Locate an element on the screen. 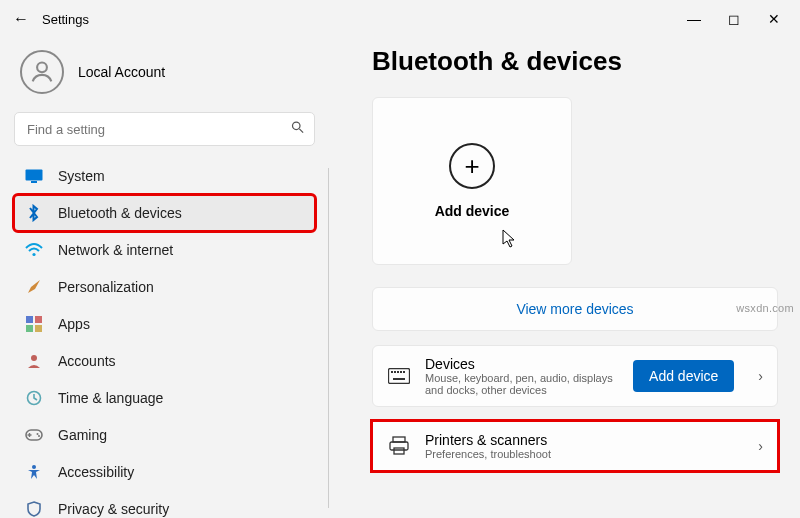 The height and width of the screenshot is (518, 800). add-device-card: + Add device is located at coordinates (472, 181).